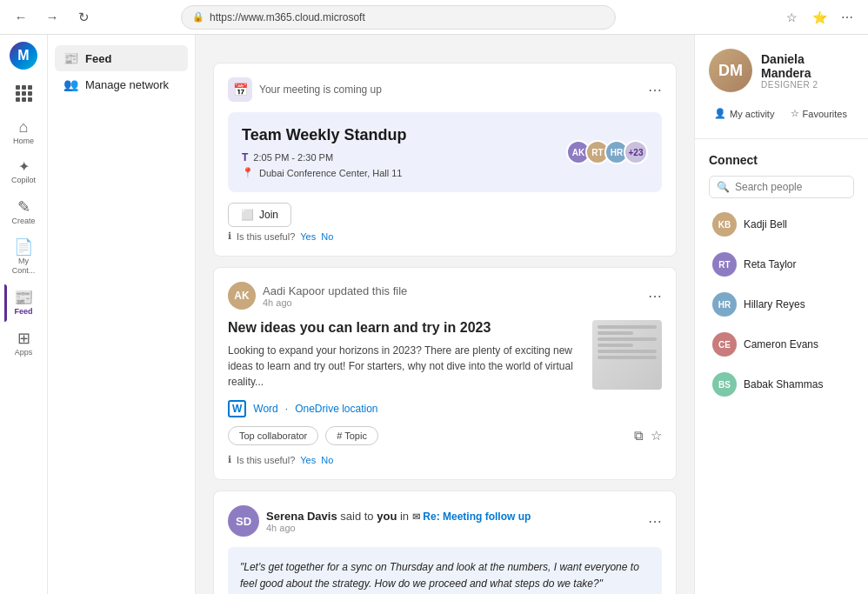  What do you see at coordinates (724, 304) in the screenshot?
I see `person-avatar-3: HR` at bounding box center [724, 304].